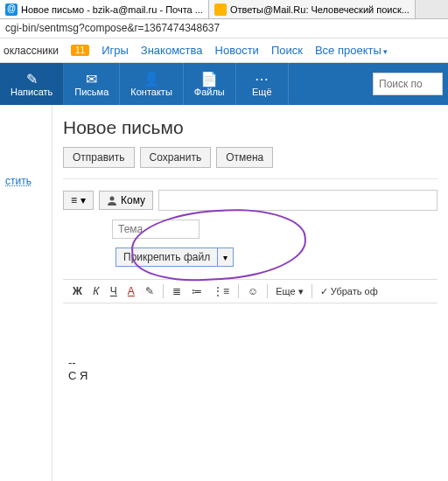 The image size is (448, 481). Describe the element at coordinates (133, 200) in the screenshot. I see `to-label: Кому` at that location.